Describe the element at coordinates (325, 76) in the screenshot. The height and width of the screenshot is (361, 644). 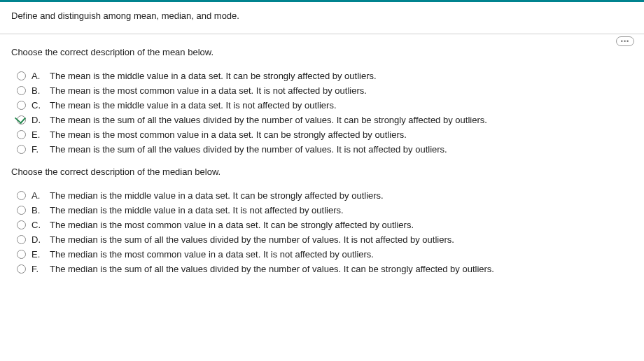
I see `part1-option-a: A. The mean is the middle value in a dat…` at that location.